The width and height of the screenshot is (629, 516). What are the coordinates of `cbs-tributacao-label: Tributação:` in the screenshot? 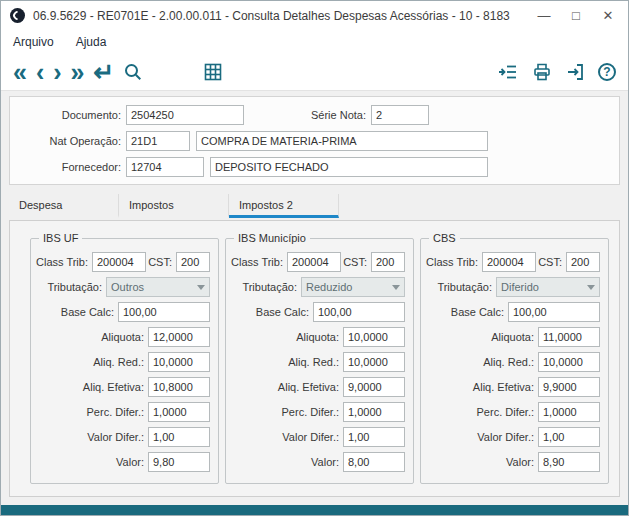 It's located at (460, 287).